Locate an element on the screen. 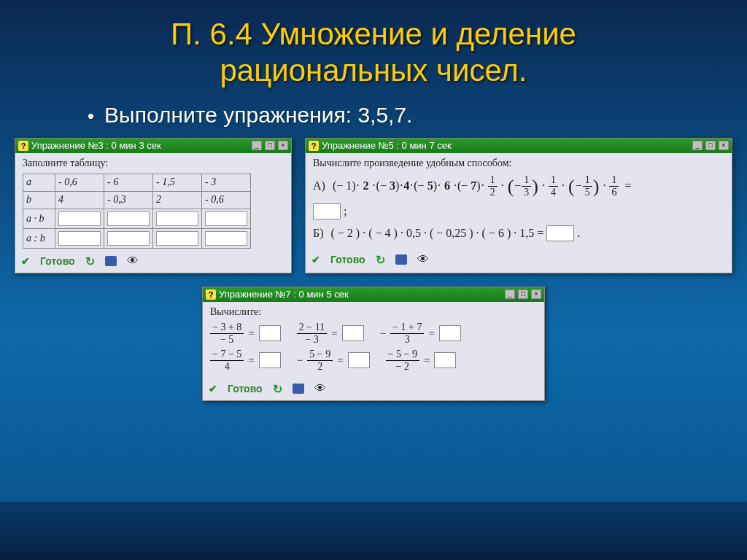 The height and width of the screenshot is (560, 747). expr-a: A) (− 1)· 2 ·(− 3)·4·(− 5)· 6 ·(− 7)· 12… is located at coordinates (519, 187).